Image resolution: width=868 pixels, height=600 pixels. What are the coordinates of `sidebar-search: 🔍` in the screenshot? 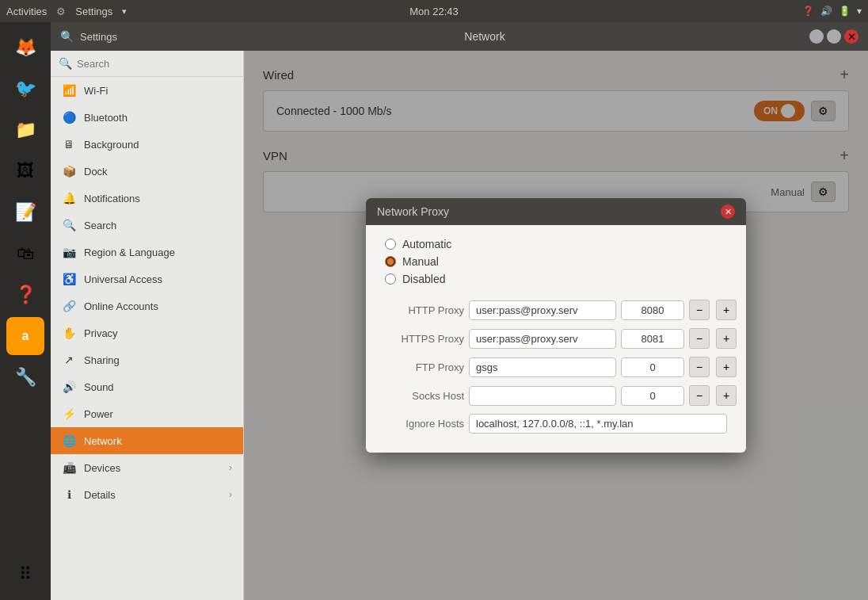 It's located at (147, 63).